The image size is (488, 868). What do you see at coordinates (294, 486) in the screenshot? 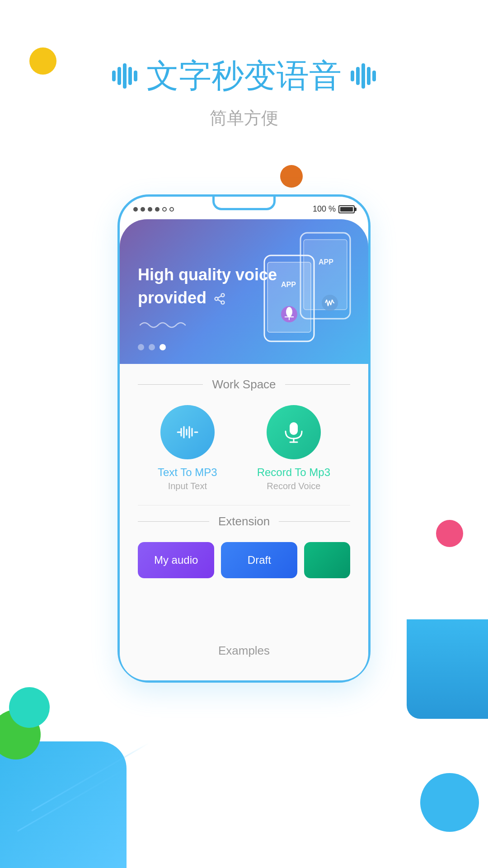
I see `record-to-mp3-sublabel: Record Voice` at bounding box center [294, 486].